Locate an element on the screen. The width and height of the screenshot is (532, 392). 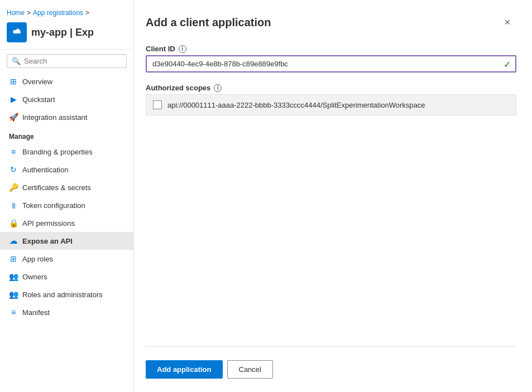
nav-top: ⊞ Overview ▶ Quickstart 🚀 Integration as… is located at coordinates (67, 99).